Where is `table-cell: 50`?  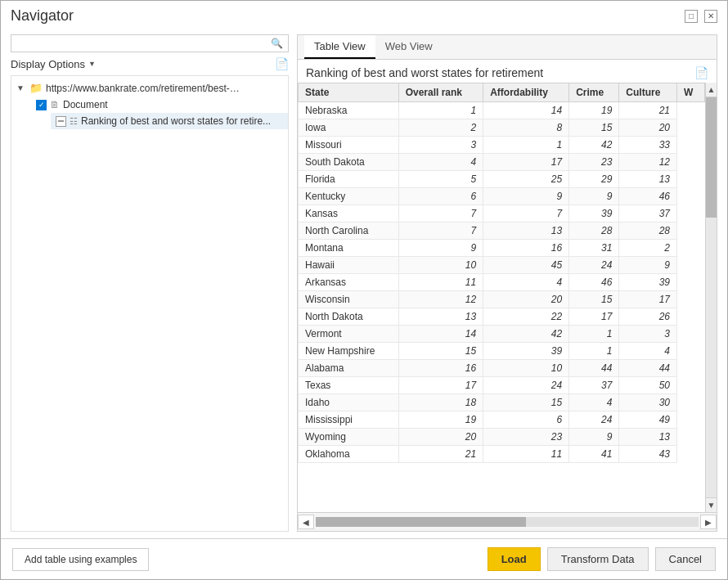 table-cell: 50 is located at coordinates (648, 386).